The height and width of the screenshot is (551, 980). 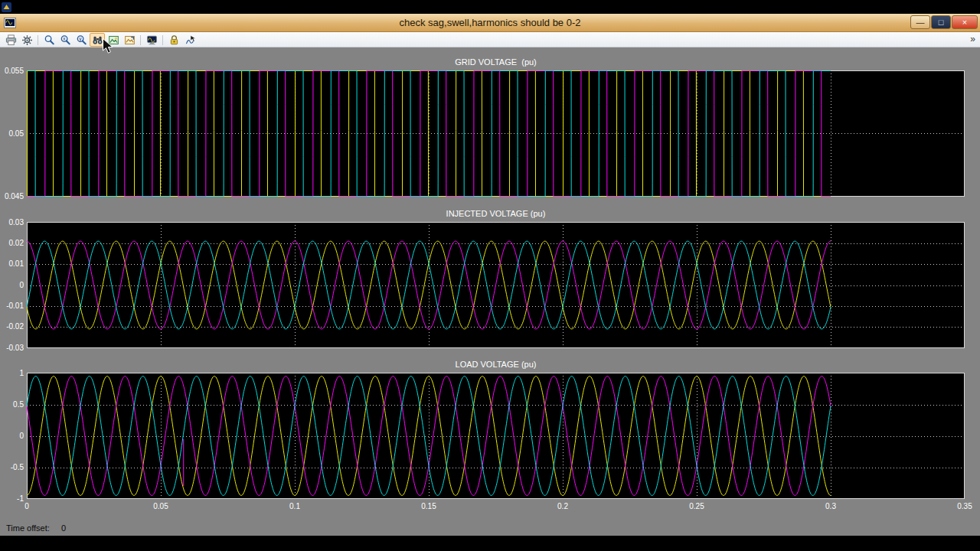 I want to click on mouse-cursor, so click(x=109, y=47).